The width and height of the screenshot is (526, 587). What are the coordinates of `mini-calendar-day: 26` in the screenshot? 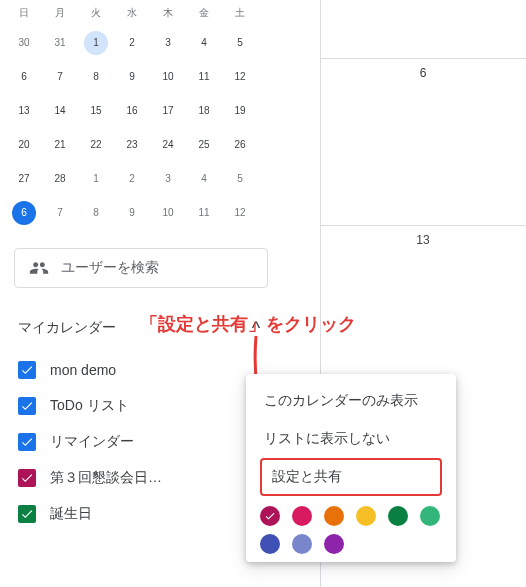 It's located at (240, 145).